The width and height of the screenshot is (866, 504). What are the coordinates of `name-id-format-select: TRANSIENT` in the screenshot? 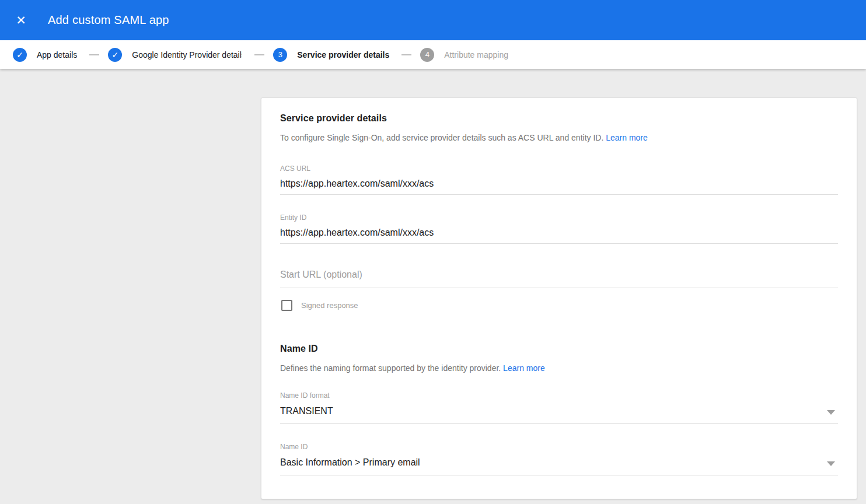 It's located at (559, 412).